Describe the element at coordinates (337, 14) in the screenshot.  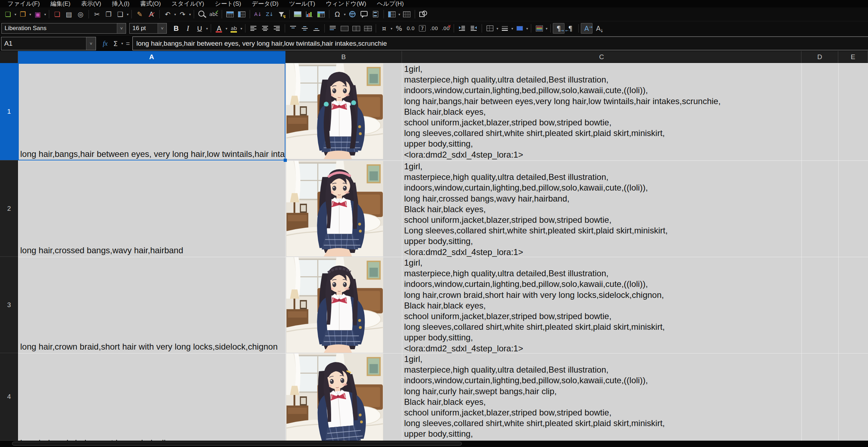
I see `insert-special-character-button: Ω` at that location.